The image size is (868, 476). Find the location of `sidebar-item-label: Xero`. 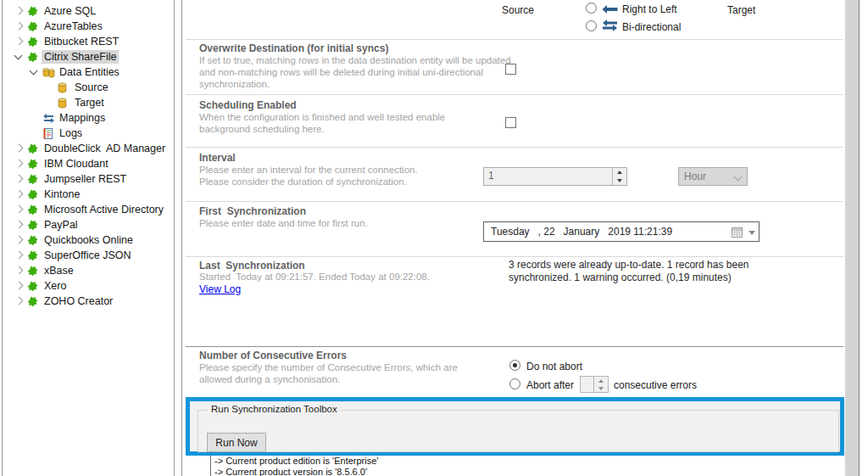

sidebar-item-label: Xero is located at coordinates (55, 286).